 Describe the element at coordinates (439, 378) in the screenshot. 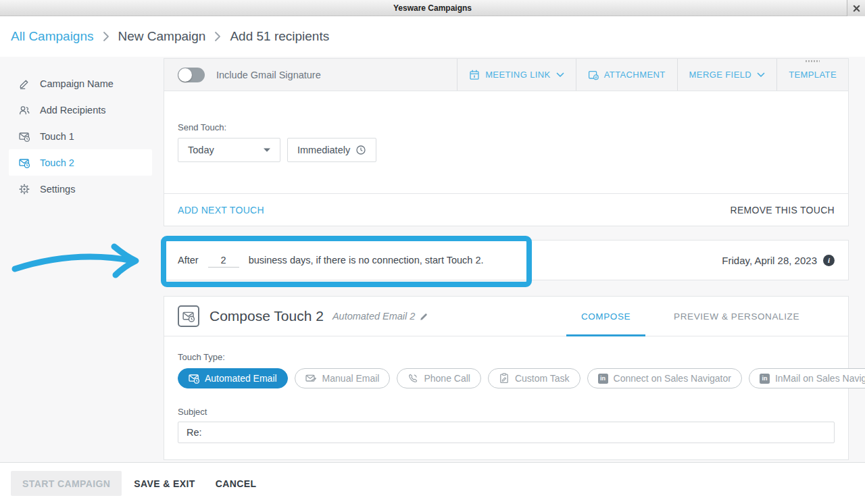

I see `touch-type-phone-call: Phone Call` at that location.